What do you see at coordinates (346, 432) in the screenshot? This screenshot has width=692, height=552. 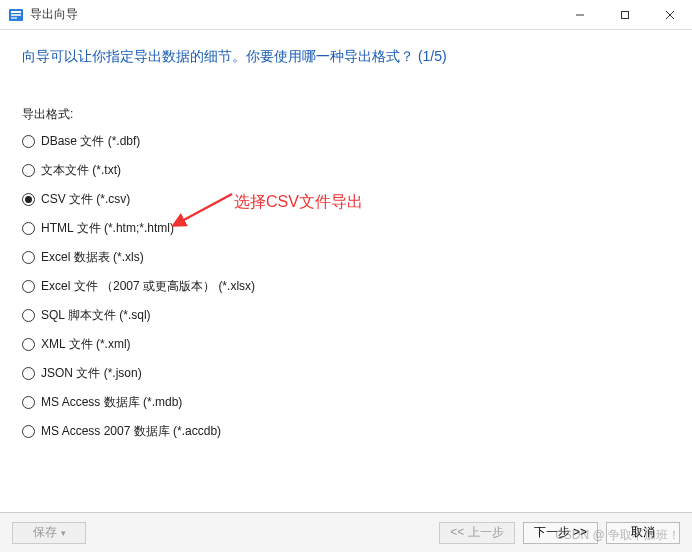 I see `format-option: MS Access 2007 数据库 (*.accdb)` at bounding box center [346, 432].